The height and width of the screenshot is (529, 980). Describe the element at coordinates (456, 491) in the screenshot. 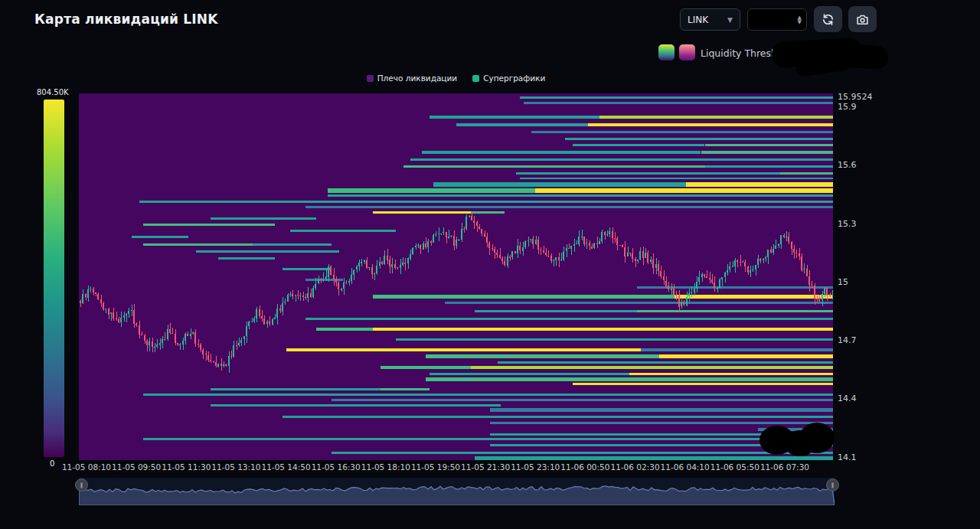

I see `range-navigator` at that location.